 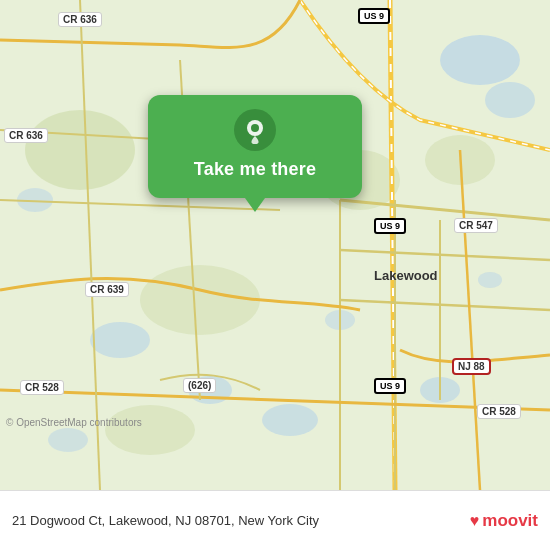 I want to click on us9-shield-bottom: US 9, so click(x=390, y=386).